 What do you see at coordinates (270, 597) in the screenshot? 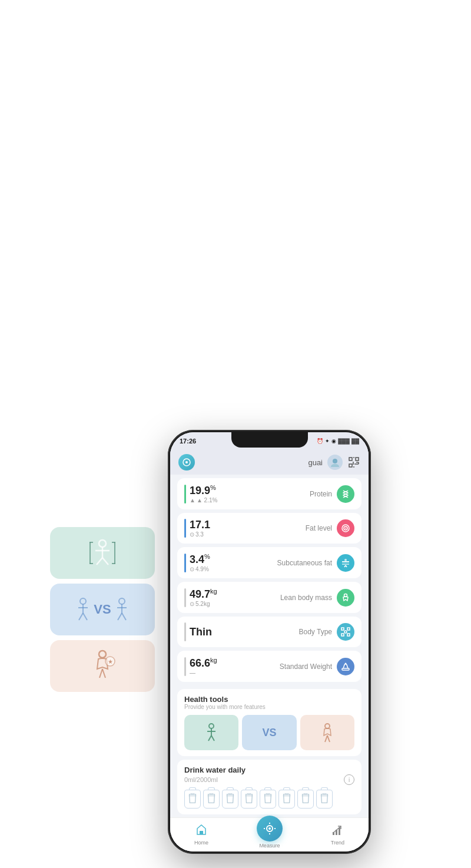
I see `metric-row-lean: 49.7kg ⊙ 5.2kg Lean body mass` at bounding box center [270, 597].